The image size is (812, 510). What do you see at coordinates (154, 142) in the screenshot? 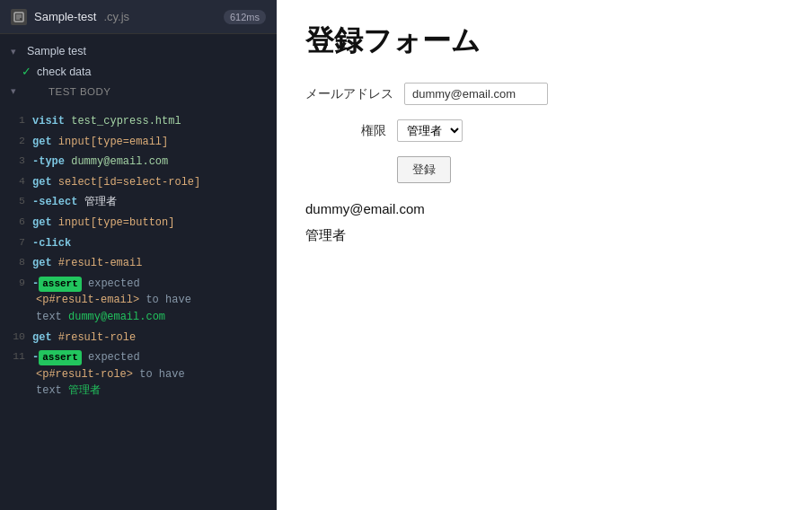
I see `line-content-2: get input[type=email]` at bounding box center [154, 142].